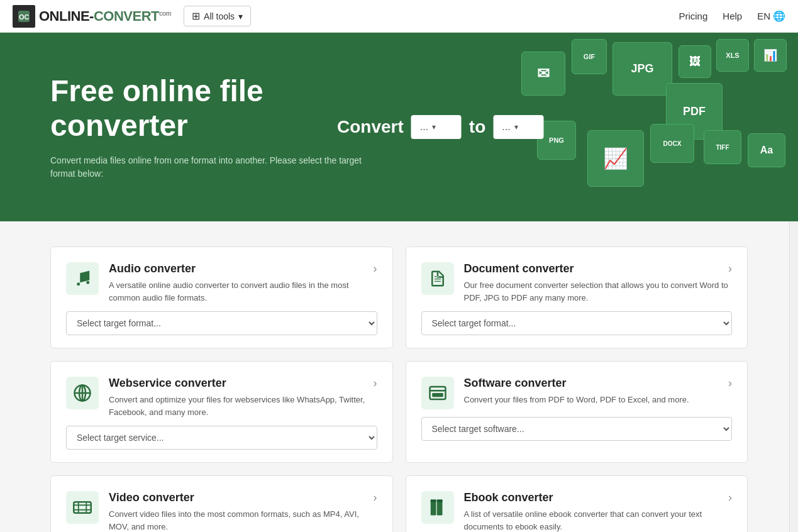 The width and height of the screenshot is (798, 532). Describe the element at coordinates (577, 504) in the screenshot. I see `ebook-converter-card: Ebook converter A list of versatile onli…` at that location.